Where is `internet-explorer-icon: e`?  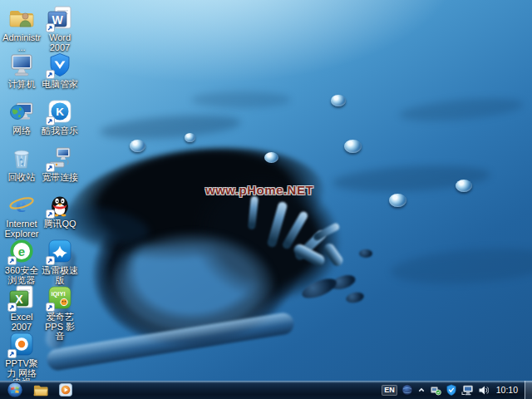
internet-explorer-icon: e is located at coordinates (22, 204).